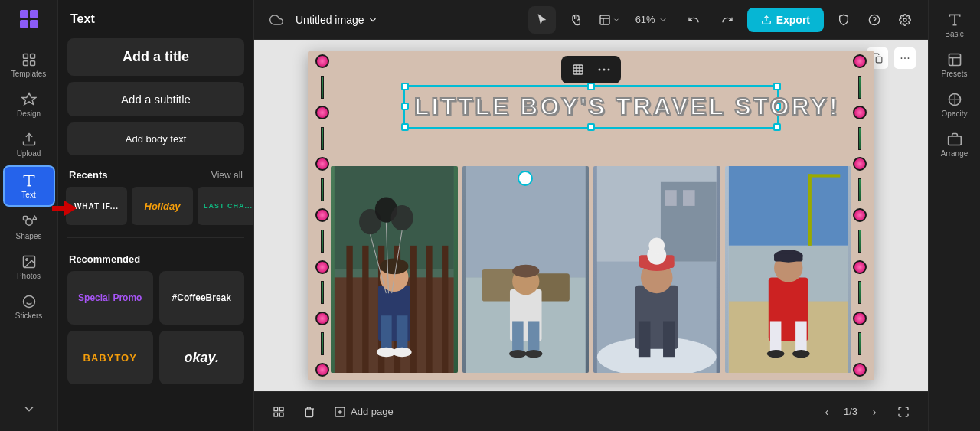 The image size is (980, 431). I want to click on pointer-tool-button, so click(542, 20).